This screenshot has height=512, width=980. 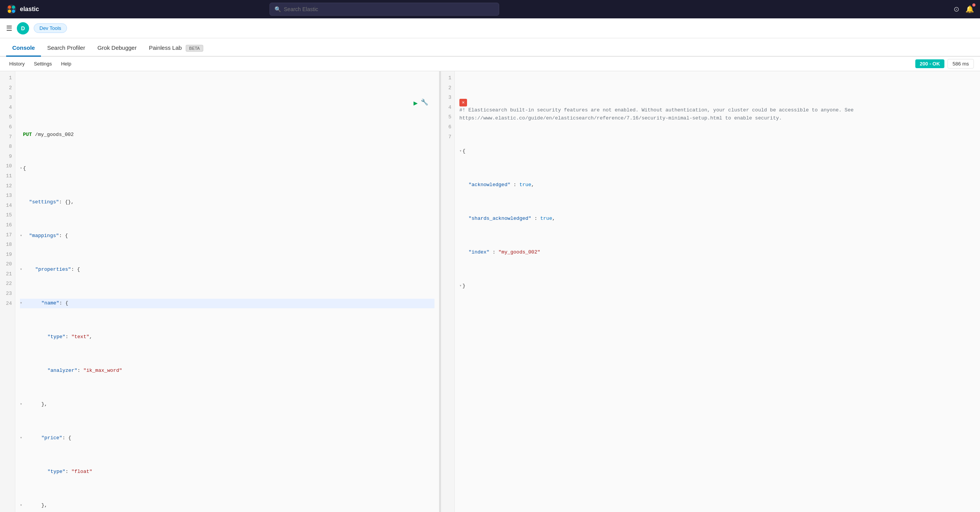 What do you see at coordinates (717, 151) in the screenshot?
I see `response-line-2: ▾ {` at bounding box center [717, 151].